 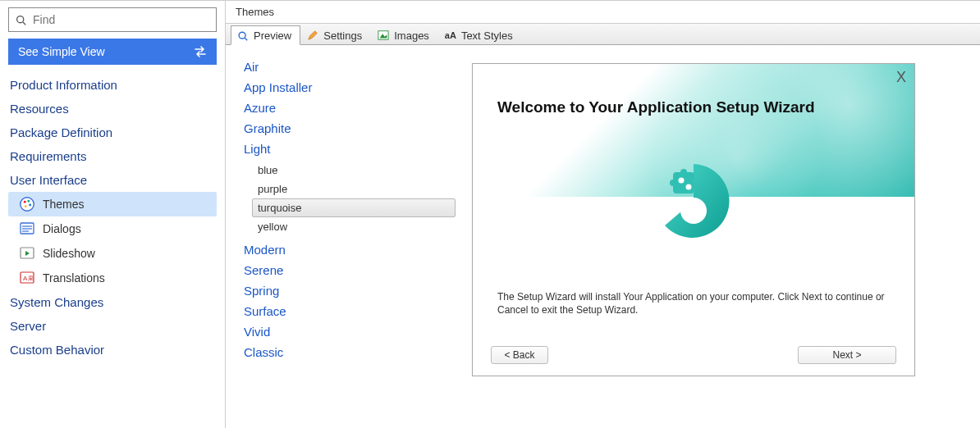 What do you see at coordinates (62, 52) in the screenshot?
I see `simple-view-label: See Simple View` at bounding box center [62, 52].